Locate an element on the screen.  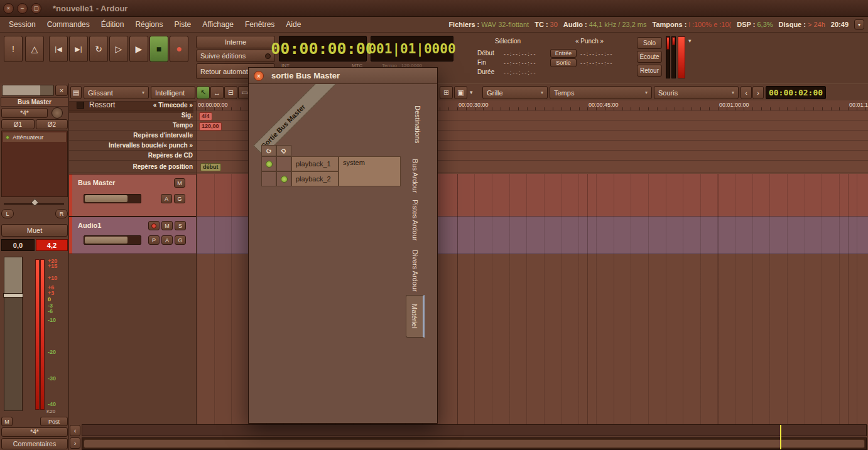
selection-end-value: - - : - - is located at coordinates (519, 63).